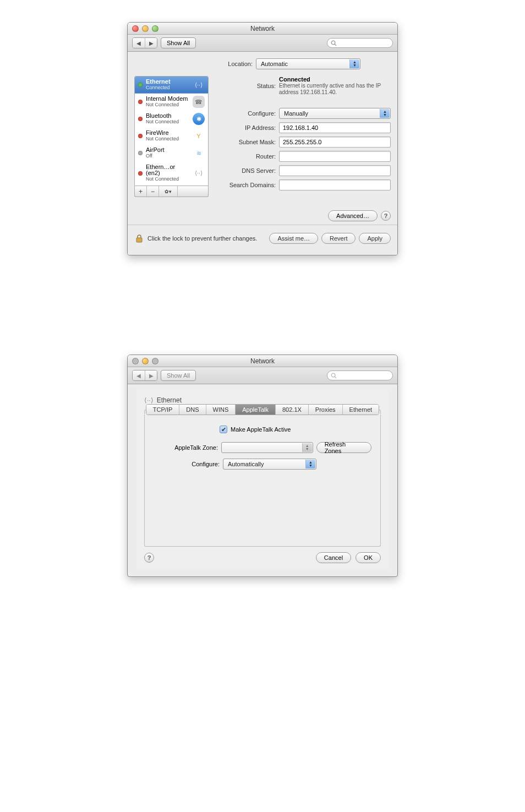 The image size is (525, 812). I want to click on service-item-bluetooth: Bluetooth Not Connected ✱, so click(172, 119).